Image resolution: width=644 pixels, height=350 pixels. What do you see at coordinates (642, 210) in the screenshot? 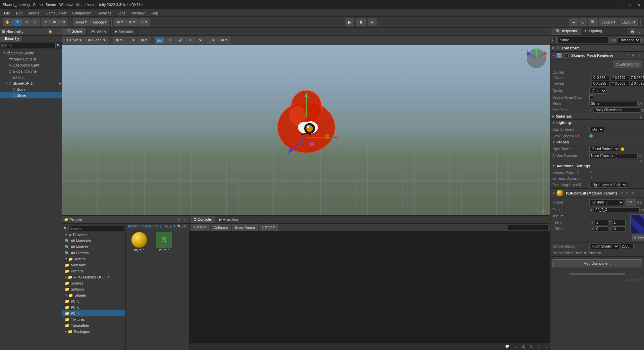
I see `parent-target-icon: ⊙` at bounding box center [642, 210].